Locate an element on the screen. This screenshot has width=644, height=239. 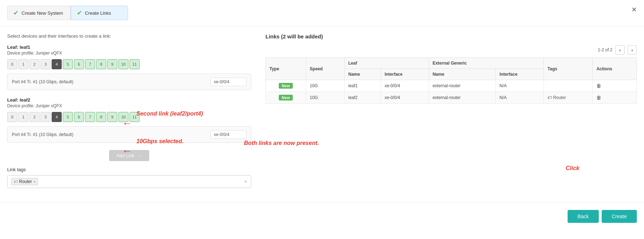
leaf2-port-4: 4 is located at coordinates (57, 117).